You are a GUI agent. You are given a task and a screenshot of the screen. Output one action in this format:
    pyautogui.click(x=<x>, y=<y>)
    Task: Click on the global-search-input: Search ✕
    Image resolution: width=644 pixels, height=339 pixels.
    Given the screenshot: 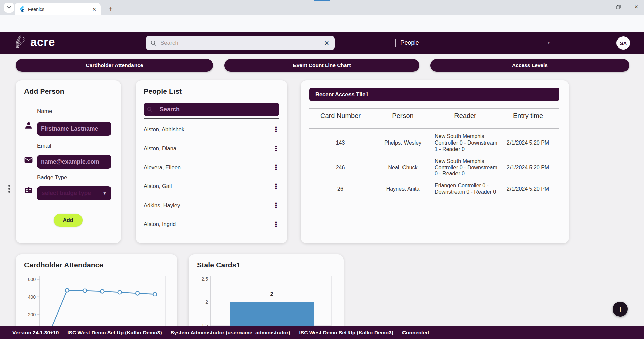 What is the action you would take?
    pyautogui.click(x=240, y=43)
    